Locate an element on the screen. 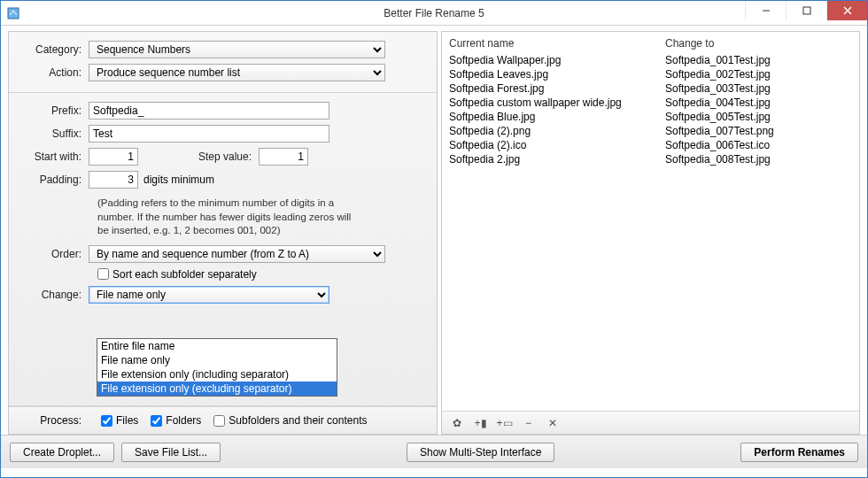 This screenshot has width=868, height=478. add-folder-icon: +▭ is located at coordinates (505, 423).